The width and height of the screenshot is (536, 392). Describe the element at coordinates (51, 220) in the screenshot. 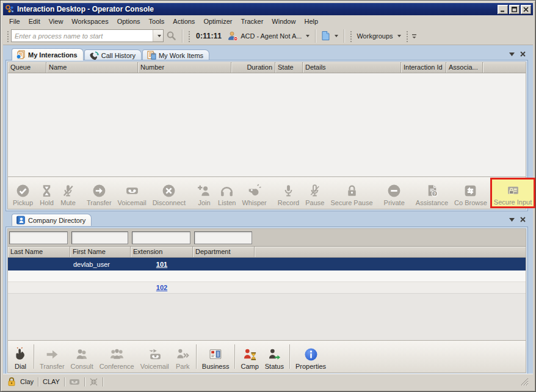

I see `tab-company-directory: Company Directory` at that location.